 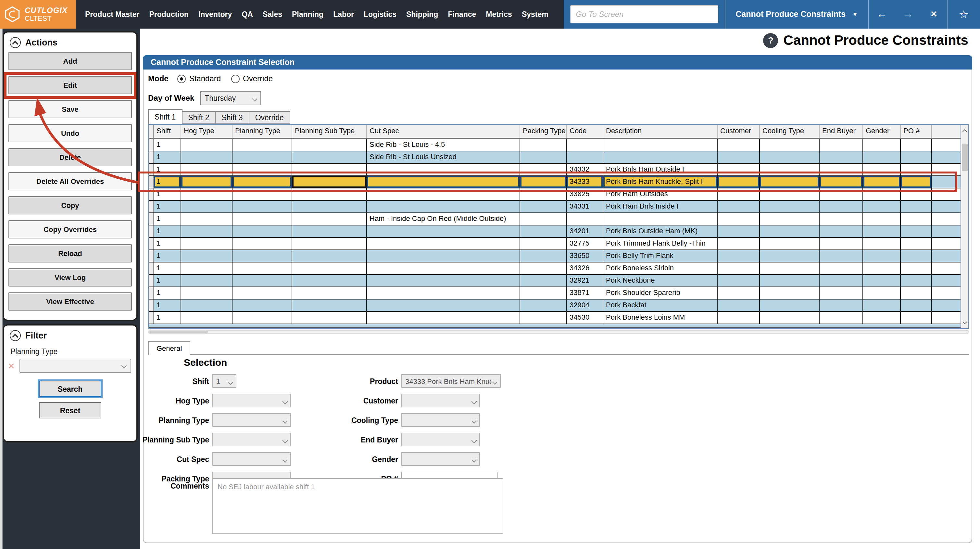 What do you see at coordinates (179, 332) in the screenshot?
I see `scrollbar-thumb` at bounding box center [179, 332].